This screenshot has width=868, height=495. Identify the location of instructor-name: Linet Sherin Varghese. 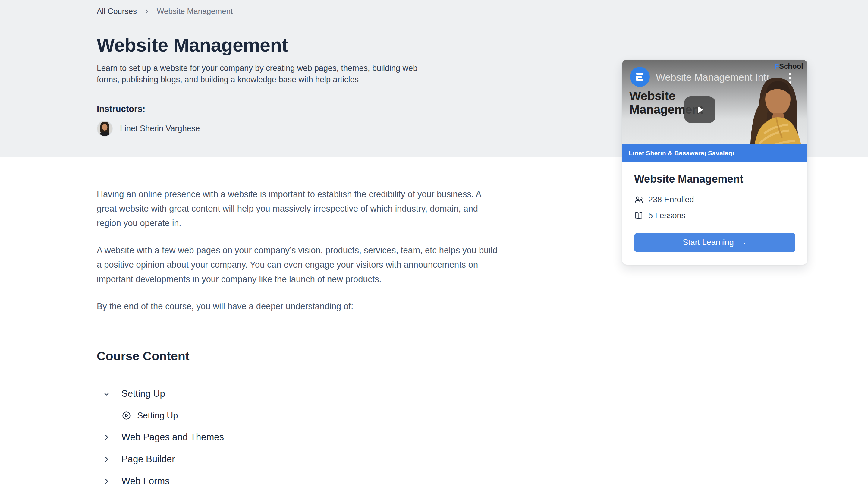
(160, 129).